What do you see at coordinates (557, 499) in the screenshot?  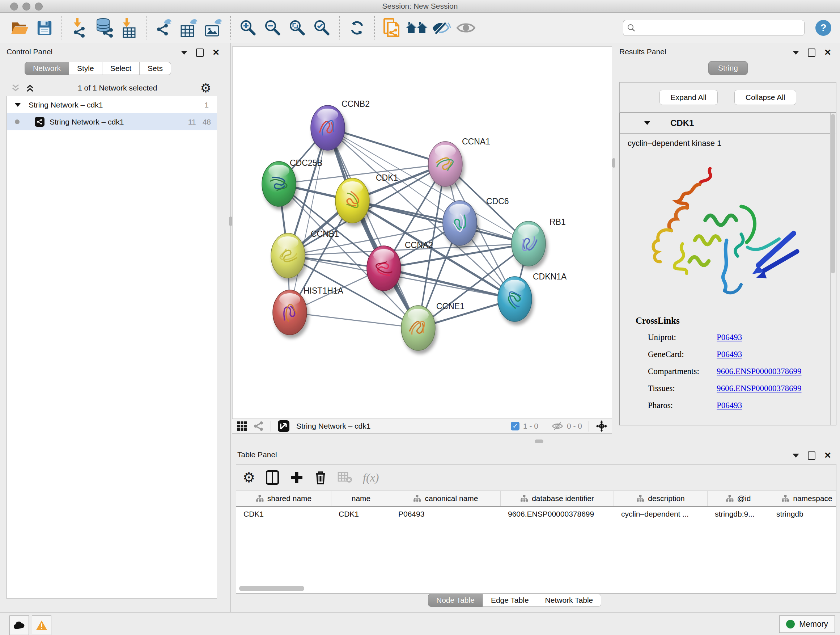 I see `table-column-header: database identifier` at bounding box center [557, 499].